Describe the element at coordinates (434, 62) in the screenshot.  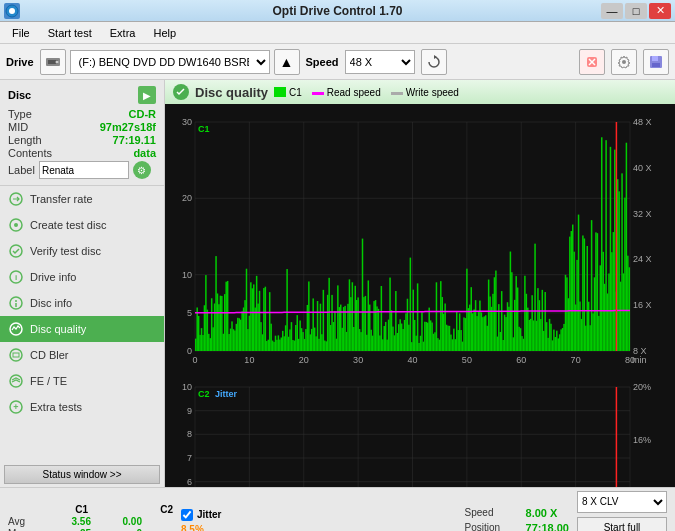
I see `refresh-button` at that location.